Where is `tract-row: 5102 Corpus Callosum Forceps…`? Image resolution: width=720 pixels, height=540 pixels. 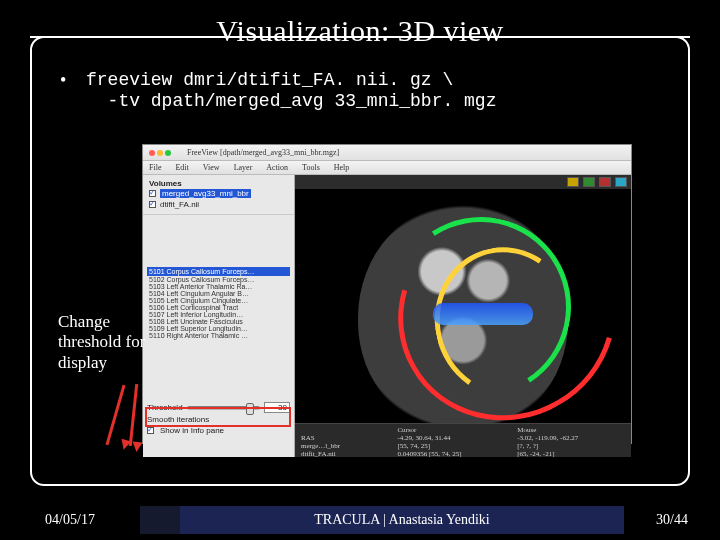 tract-row: 5102 Corpus Callosum Forceps… is located at coordinates (218, 280).